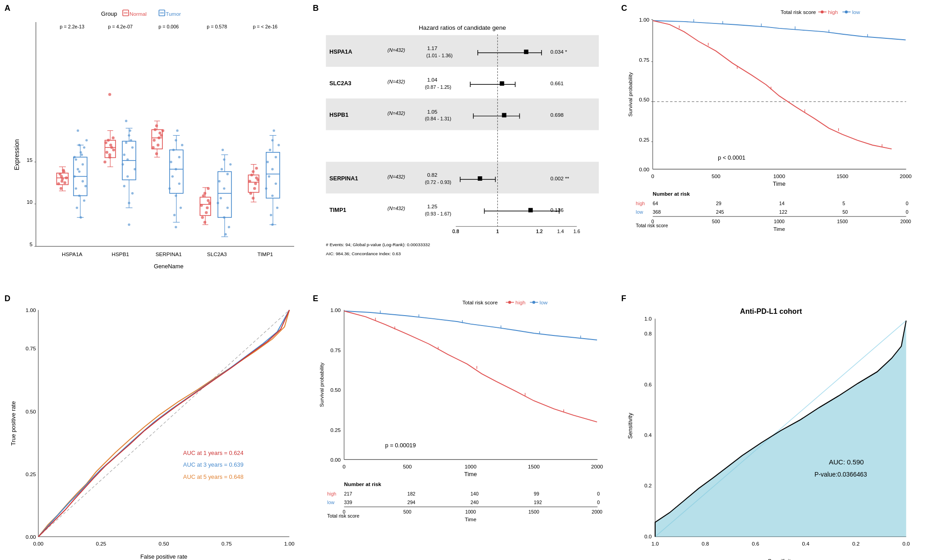 The width and height of the screenshot is (925, 560). I want to click on svg-text: 0.25, so click(101, 543).